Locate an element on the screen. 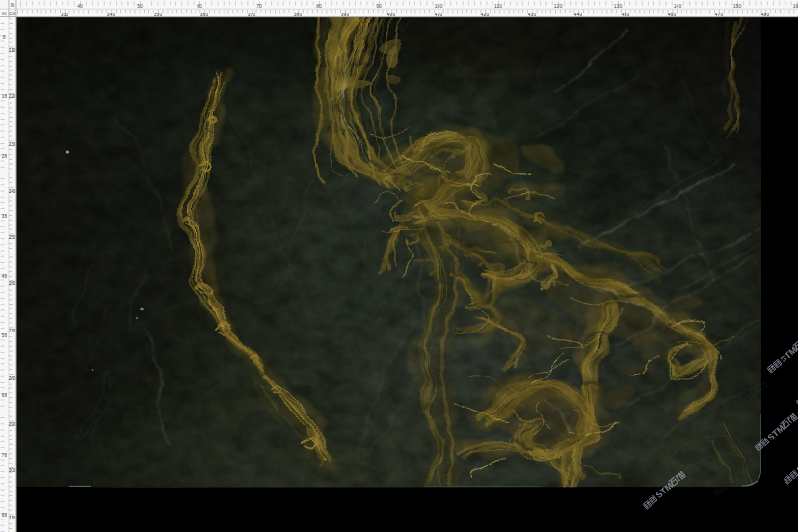 The width and height of the screenshot is (798, 532). svg-text: 350 is located at coordinates (158, 14).